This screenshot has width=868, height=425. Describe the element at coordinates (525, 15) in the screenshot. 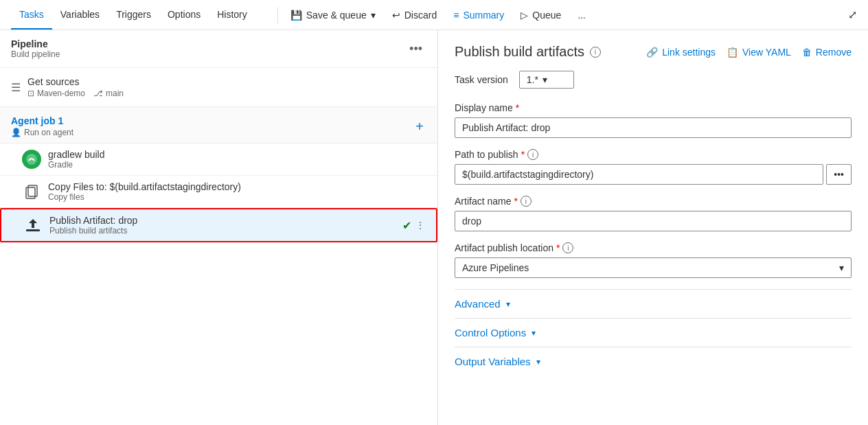

I see `queue-icon: ▷` at that location.